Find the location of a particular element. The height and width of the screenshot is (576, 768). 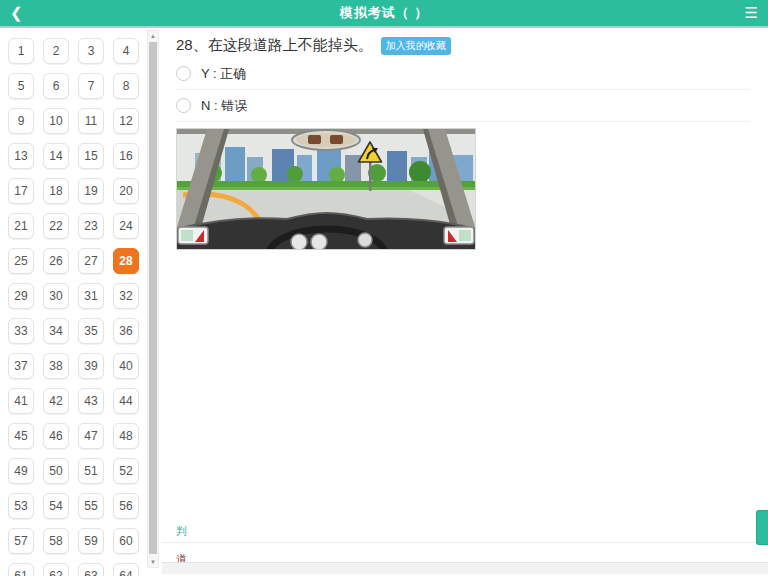

question-number-button: 1 is located at coordinates (21, 51).